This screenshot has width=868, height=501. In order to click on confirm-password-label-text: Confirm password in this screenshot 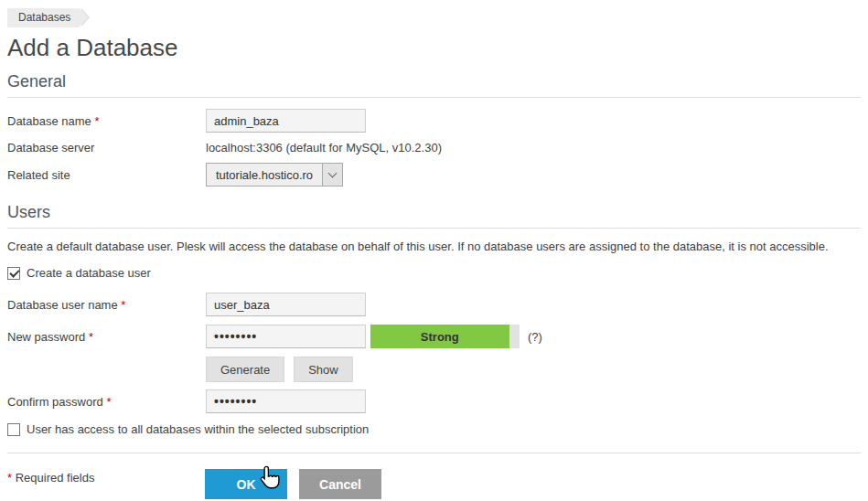, I will do `click(55, 402)`.